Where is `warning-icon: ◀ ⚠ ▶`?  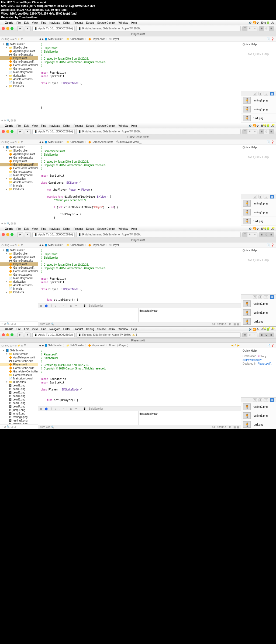 warning-icon: ◀ ⚠ ▶ is located at coordinates (236, 345).